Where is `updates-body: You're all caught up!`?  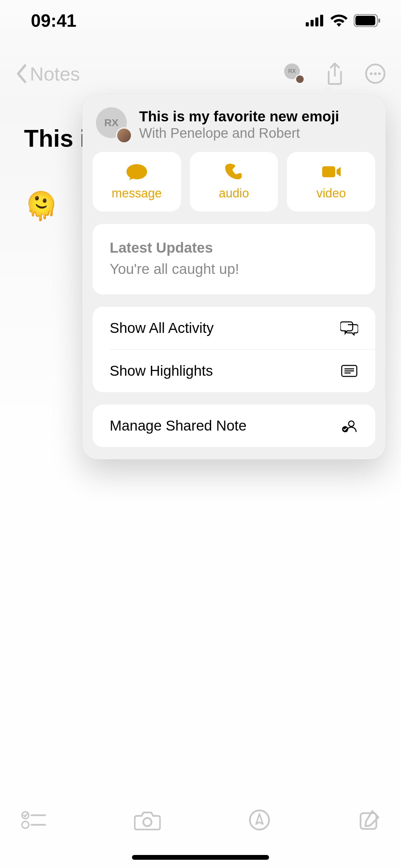 updates-body: You're all caught up! is located at coordinates (234, 269).